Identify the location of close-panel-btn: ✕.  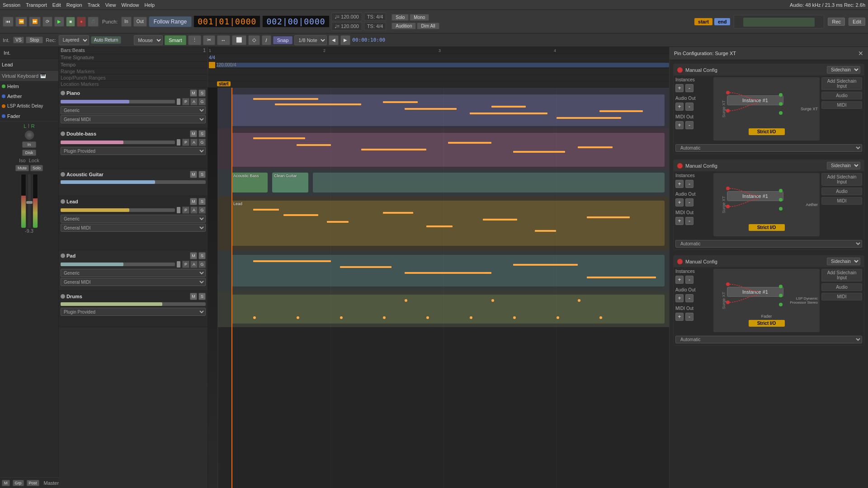
(861, 53).